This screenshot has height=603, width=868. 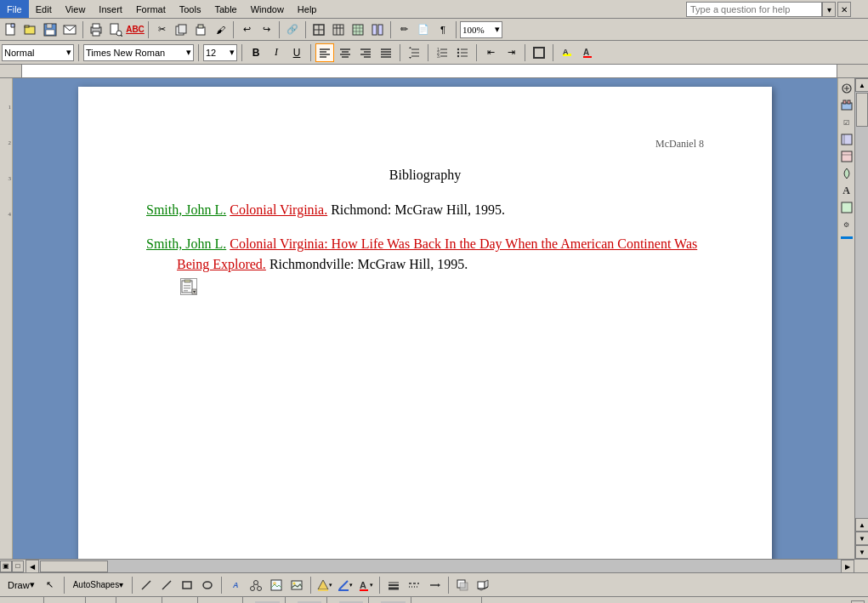 I want to click on outside-border-button, so click(x=539, y=53).